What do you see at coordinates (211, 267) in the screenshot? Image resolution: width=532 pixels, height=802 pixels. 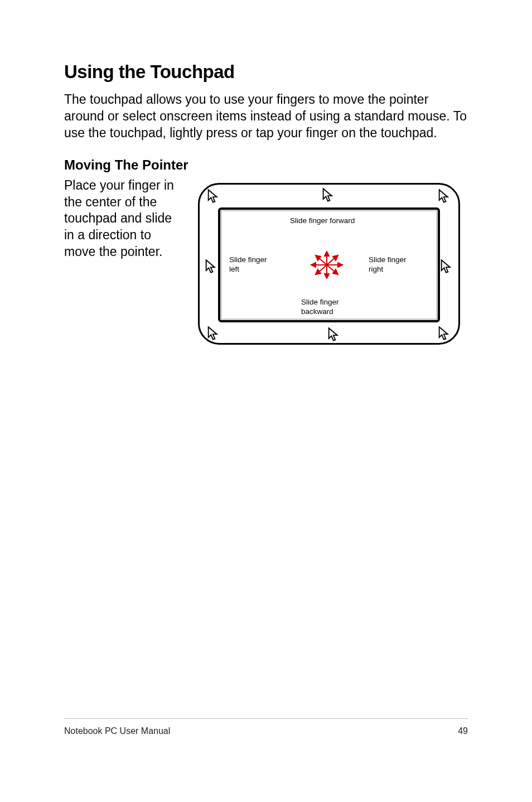 I see `cursor-icon-mid-left` at bounding box center [211, 267].